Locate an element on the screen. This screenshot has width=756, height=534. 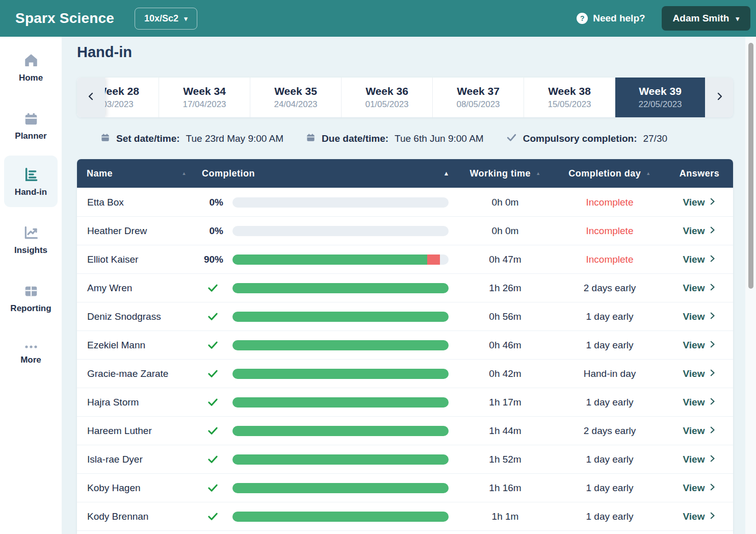
table-row: Heather Drew 0% 0h 0m Incomplete View is located at coordinates (405, 231).